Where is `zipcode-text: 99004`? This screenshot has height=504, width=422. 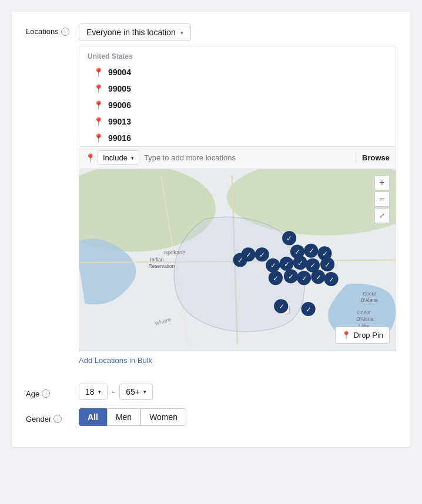 zipcode-text: 99004 is located at coordinates (120, 72).